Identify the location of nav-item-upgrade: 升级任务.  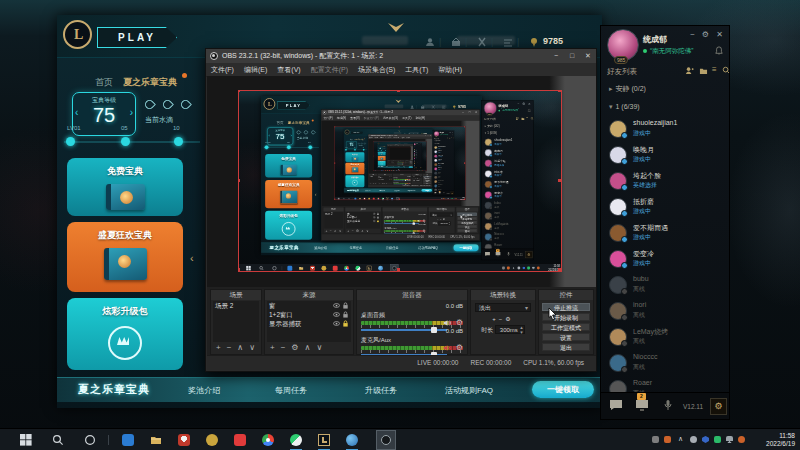
(381, 390).